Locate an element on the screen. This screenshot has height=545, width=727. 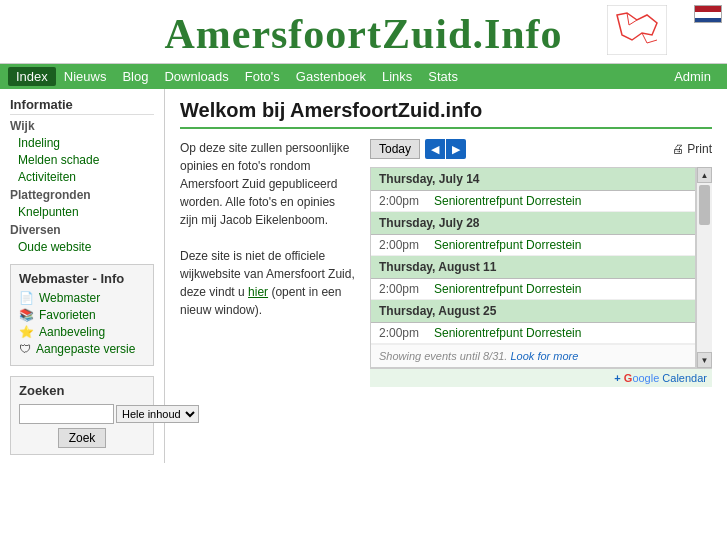
sidebar-informatie: Informatie Wijk Indeling Melden schade A… is located at coordinates (82, 176).